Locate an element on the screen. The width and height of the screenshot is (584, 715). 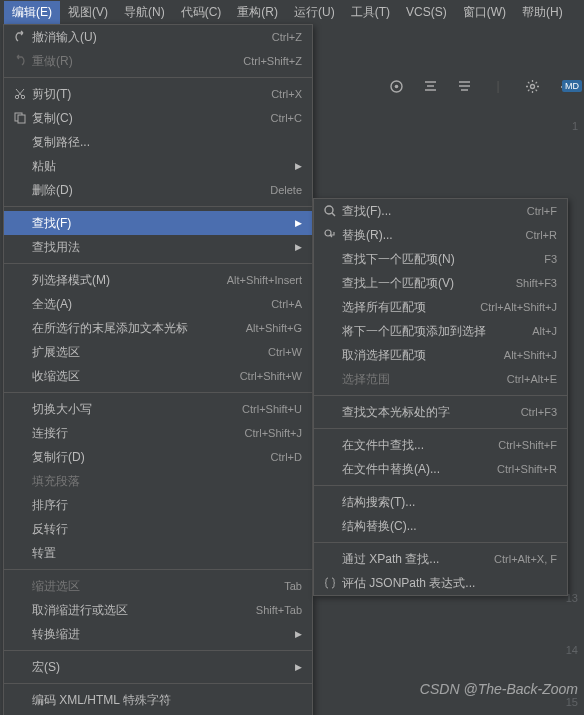
line-number: 1 is located at coordinates (569, 146).